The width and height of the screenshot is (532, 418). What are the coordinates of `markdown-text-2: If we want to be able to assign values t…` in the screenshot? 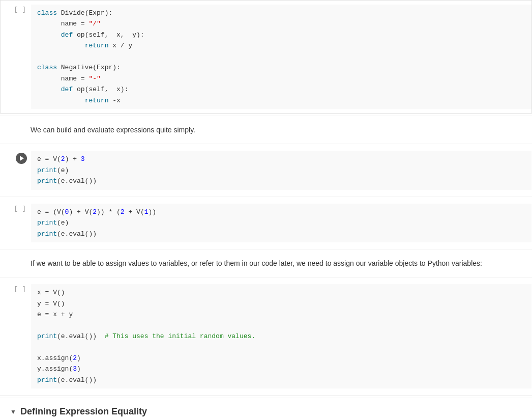 It's located at (256, 263).